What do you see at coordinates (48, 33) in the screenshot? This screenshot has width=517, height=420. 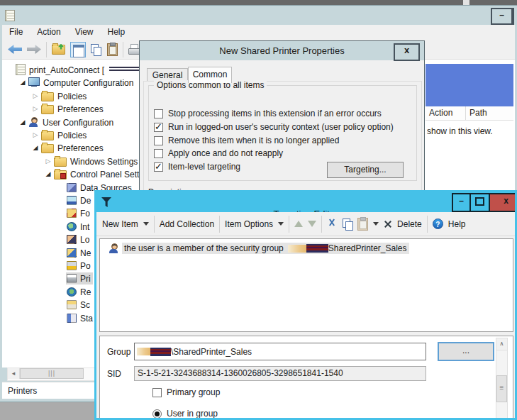 I see `menu-action: Action` at bounding box center [48, 33].